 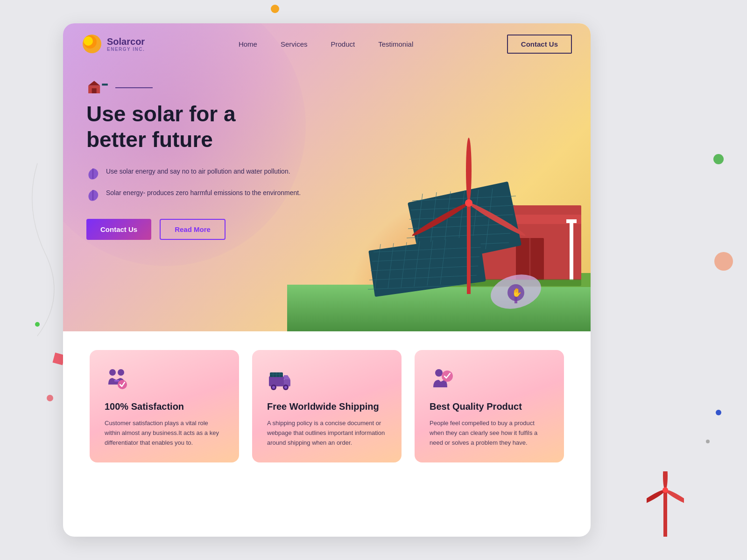 What do you see at coordinates (203, 127) in the screenshot?
I see `hero-title: Use solar for a better future` at bounding box center [203, 127].